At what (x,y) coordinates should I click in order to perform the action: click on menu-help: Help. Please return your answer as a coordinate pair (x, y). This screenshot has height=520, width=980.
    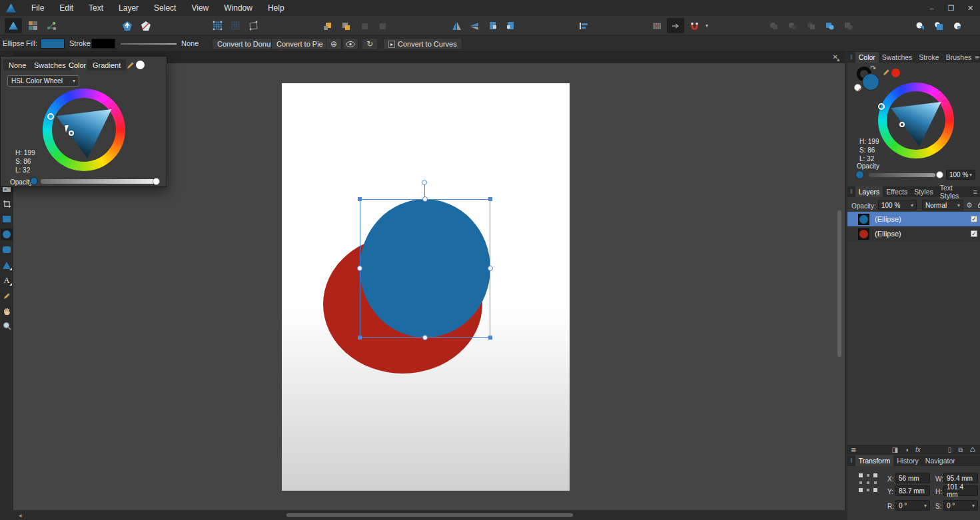
    Looking at the image, I should click on (276, 8).